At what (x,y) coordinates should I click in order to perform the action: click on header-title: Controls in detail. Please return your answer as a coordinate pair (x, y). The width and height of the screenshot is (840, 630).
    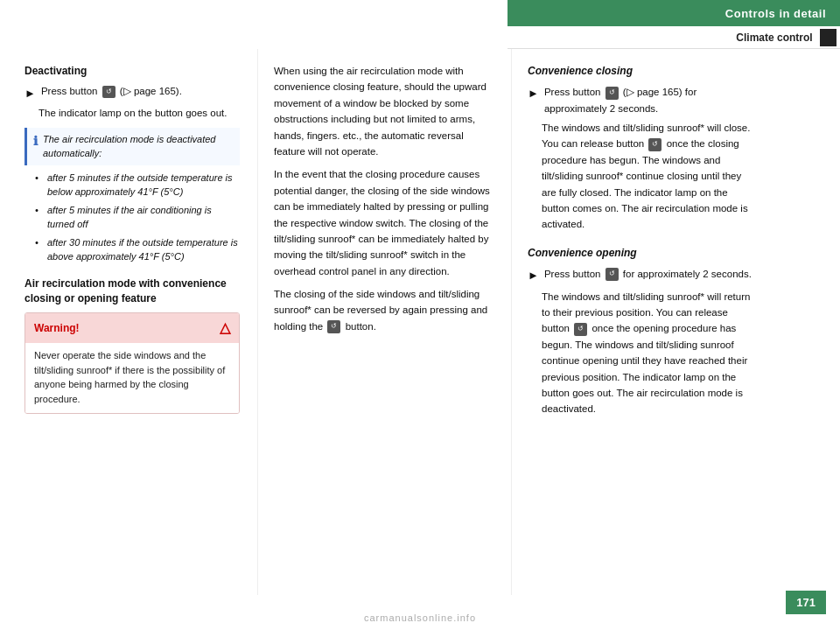
    Looking at the image, I should click on (775, 14).